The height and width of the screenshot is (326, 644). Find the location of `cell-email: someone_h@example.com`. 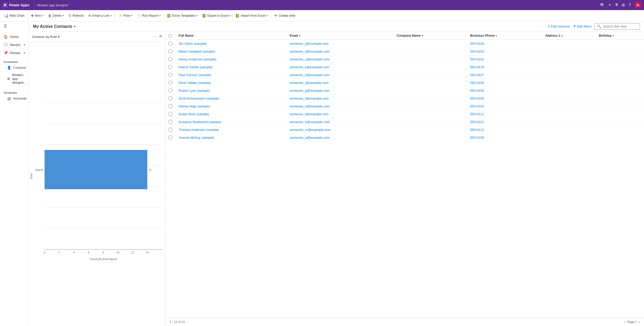

cell-email: someone_h@example.com is located at coordinates (340, 75).